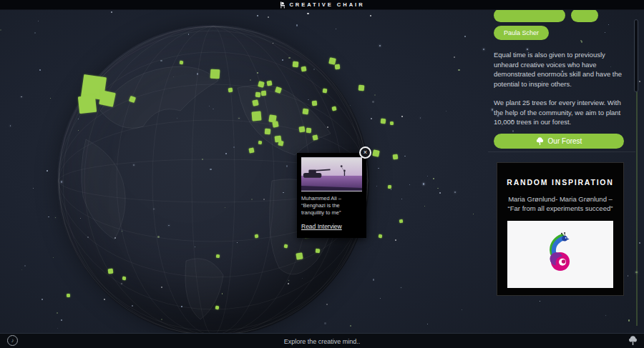 Image resolution: width=644 pixels, height=348 pixels. I want to click on bottom-bar: Explore the creative mind.., so click(322, 340).